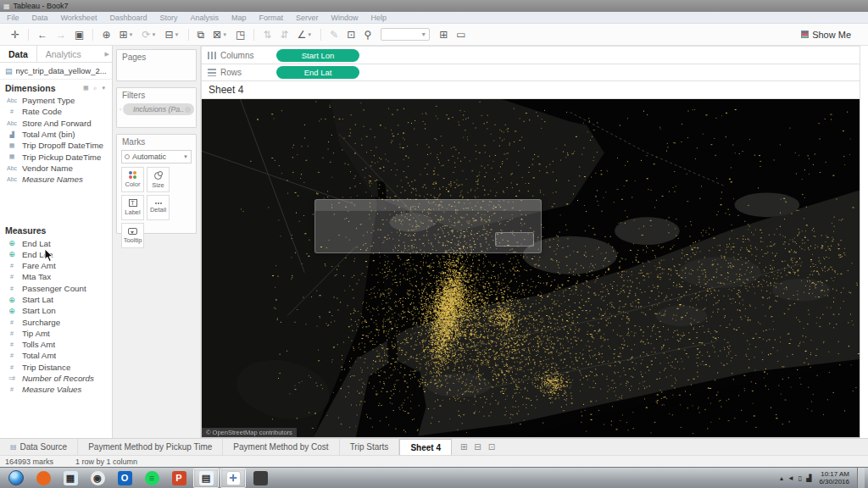 The height and width of the screenshot is (488, 868). Describe the element at coordinates (56, 322) in the screenshot. I see `field-surcharge: #Surcharge` at that location.